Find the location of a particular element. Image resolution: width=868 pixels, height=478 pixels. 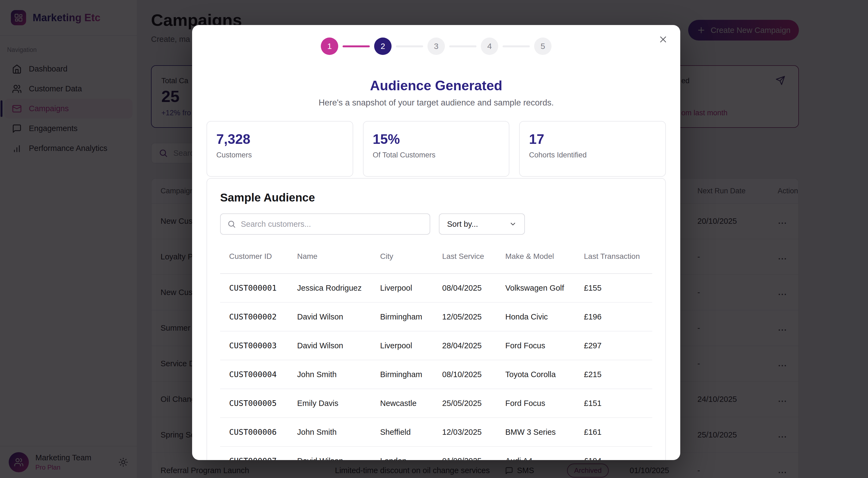

customer-id: CUST000002 is located at coordinates (263, 317).